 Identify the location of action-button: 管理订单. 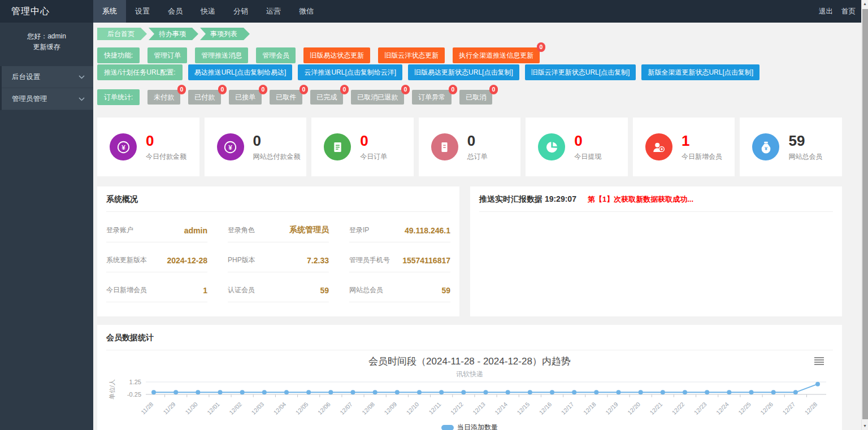
(167, 55).